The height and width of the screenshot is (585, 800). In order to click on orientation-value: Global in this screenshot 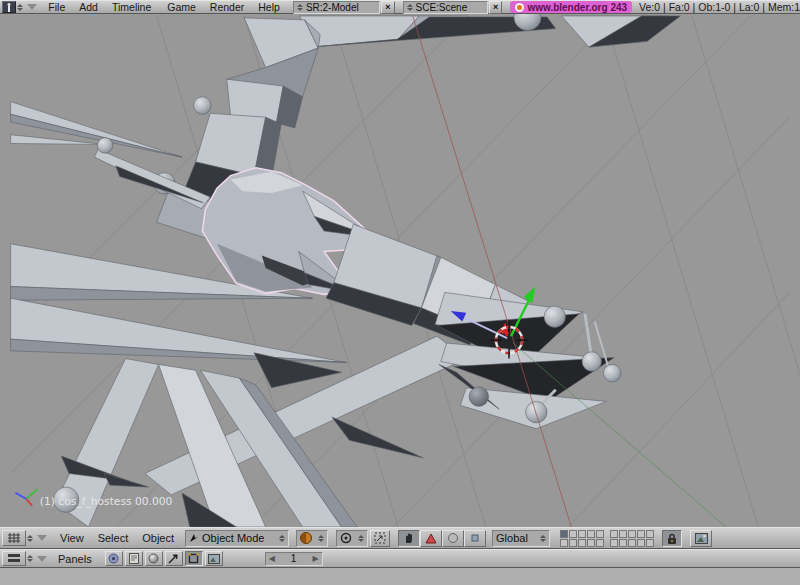, I will do `click(512, 538)`.